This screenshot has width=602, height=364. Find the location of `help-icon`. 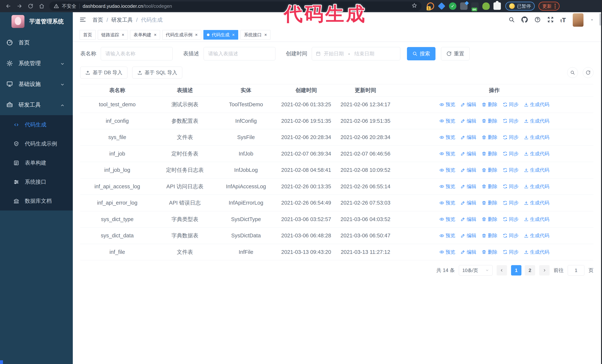

help-icon is located at coordinates (538, 20).